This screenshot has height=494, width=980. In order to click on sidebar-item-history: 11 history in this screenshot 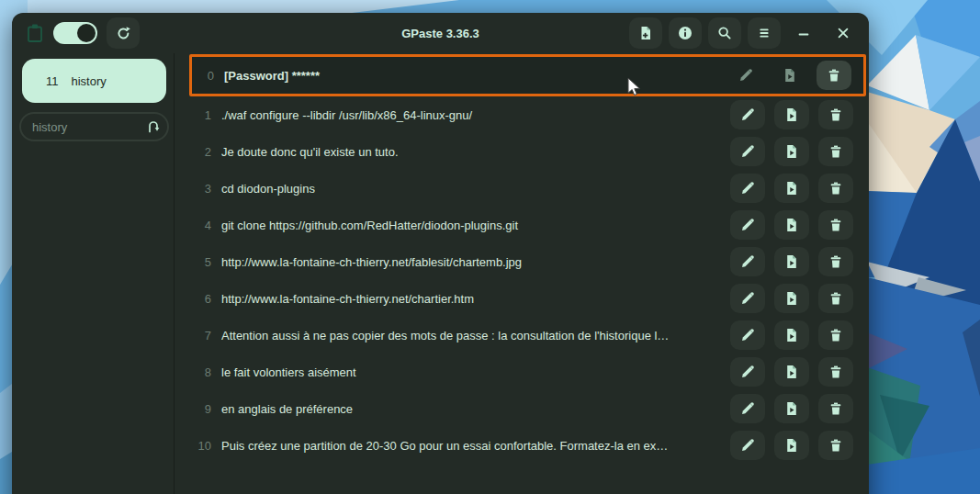, I will do `click(94, 81)`.